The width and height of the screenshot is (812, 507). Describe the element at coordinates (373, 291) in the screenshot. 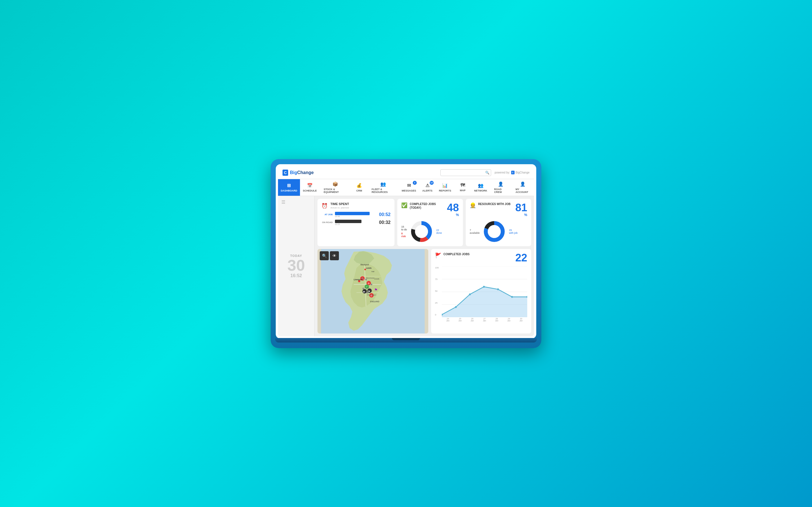

I see `map-svg: 🔧 ⚙ ✓` at that location.